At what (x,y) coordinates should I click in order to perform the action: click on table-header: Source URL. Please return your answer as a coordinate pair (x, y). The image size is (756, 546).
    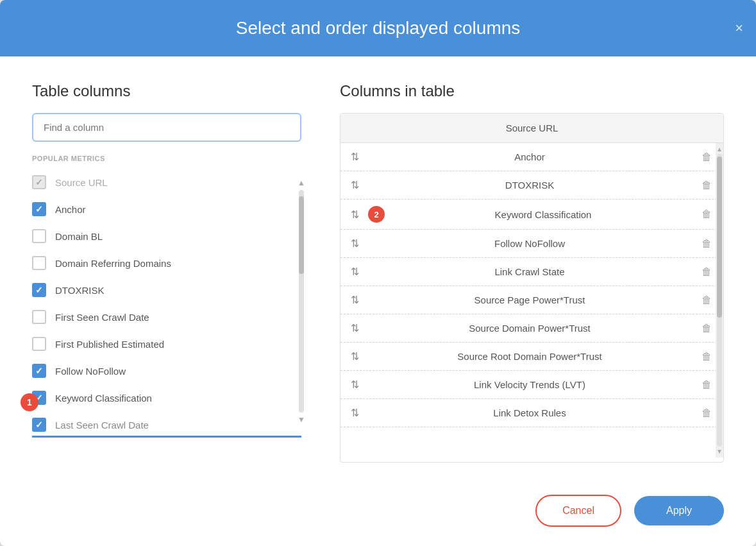
    Looking at the image, I should click on (532, 128).